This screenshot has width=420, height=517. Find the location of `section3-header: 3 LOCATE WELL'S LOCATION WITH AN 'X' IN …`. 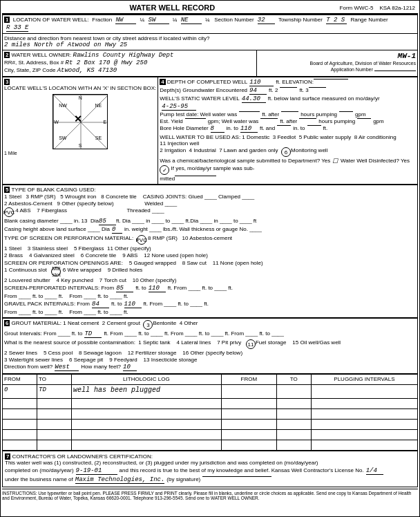

section3-header: 3 LOCATE WELL'S LOCATION WITH AN 'X' IN … is located at coordinates (80, 85).